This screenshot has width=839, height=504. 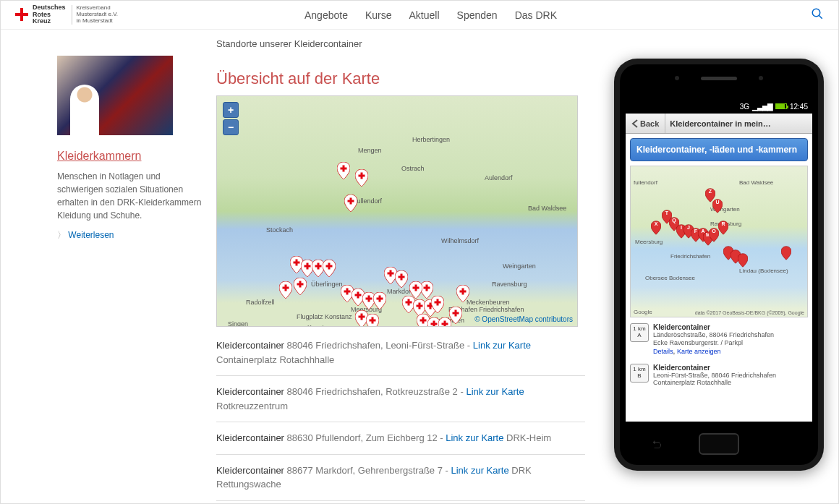 I want to click on list-item: Kleidercontainer 88630 Pfullendorf, Zum …, so click(x=401, y=438).